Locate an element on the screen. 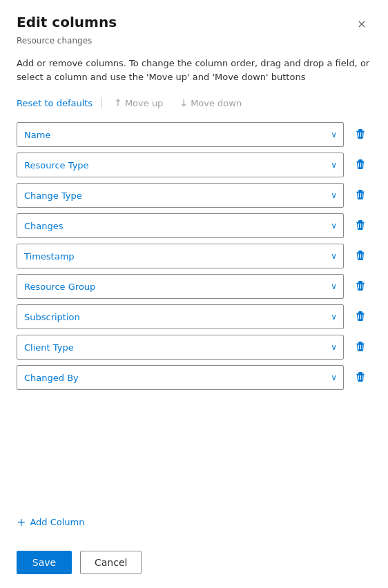 The width and height of the screenshot is (388, 588). column-select-wrapper: Name is located at coordinates (180, 135).